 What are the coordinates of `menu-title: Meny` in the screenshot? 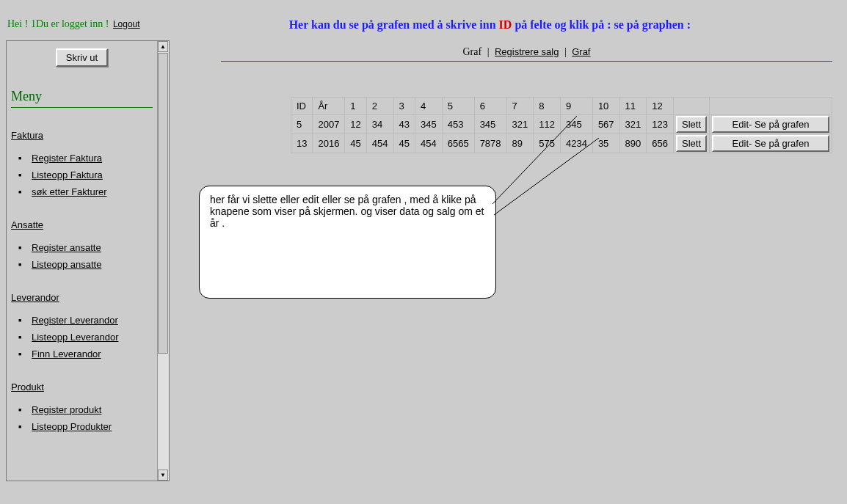 It's located at (82, 97).